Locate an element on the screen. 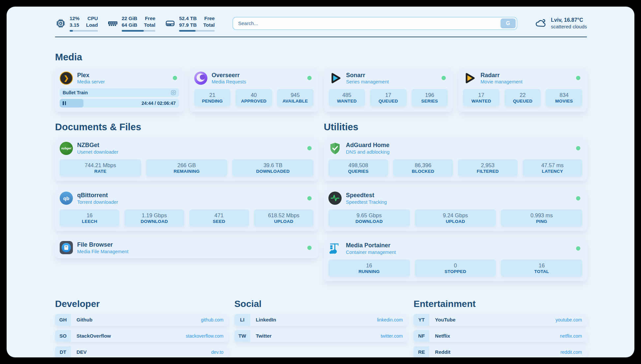 Image resolution: width=641 pixels, height=364 pixels. playback-time: 24:44 / 02:06:47 is located at coordinates (159, 103).